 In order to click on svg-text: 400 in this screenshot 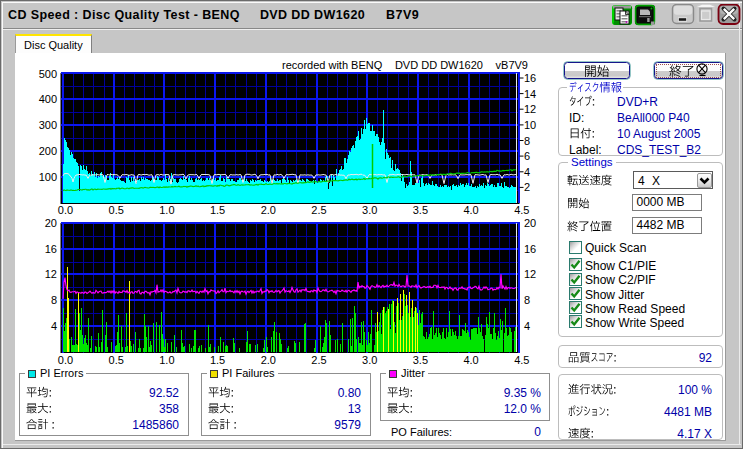, I will do `click(48, 99)`.